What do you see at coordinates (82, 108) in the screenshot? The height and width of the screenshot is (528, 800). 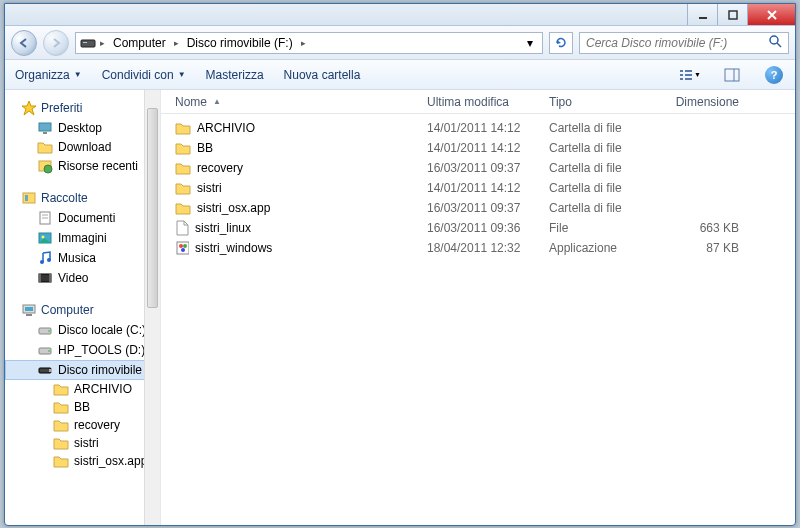 I see `sidebar-group-preferiti: Preferiti` at bounding box center [82, 108].